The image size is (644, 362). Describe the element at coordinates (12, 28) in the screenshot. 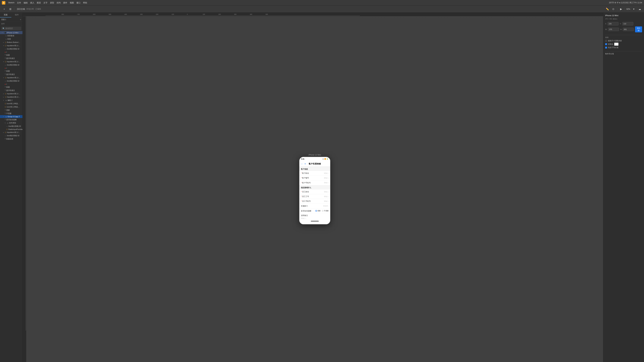

I see `layer-search-input` at that location.